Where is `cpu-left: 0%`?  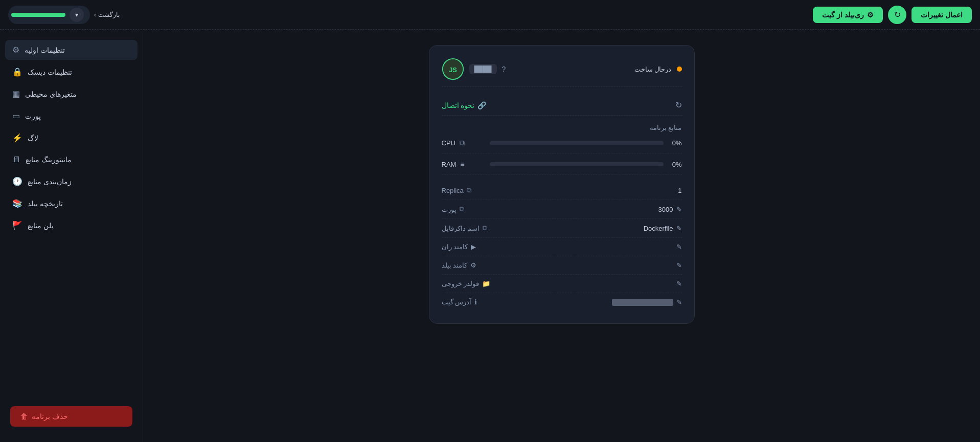 cpu-left: 0% is located at coordinates (585, 143).